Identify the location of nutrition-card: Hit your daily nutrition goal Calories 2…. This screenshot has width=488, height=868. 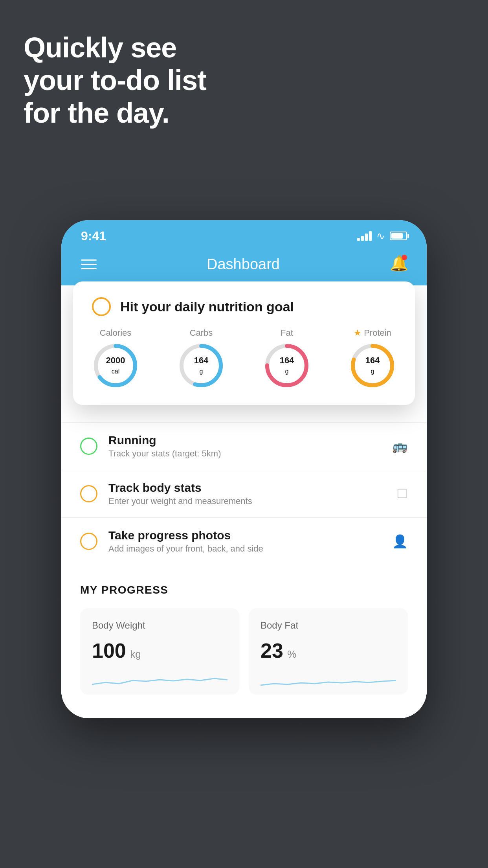
(244, 343).